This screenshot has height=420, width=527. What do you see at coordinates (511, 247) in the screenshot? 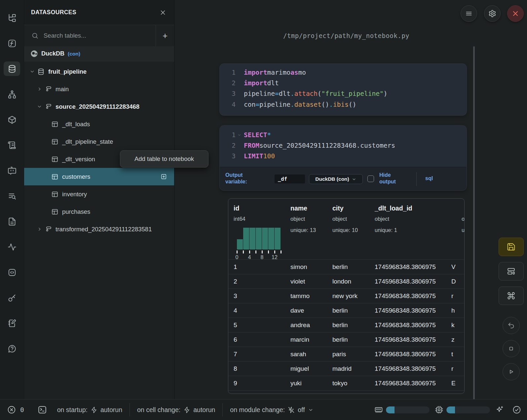
I see `save-button` at bounding box center [511, 247].